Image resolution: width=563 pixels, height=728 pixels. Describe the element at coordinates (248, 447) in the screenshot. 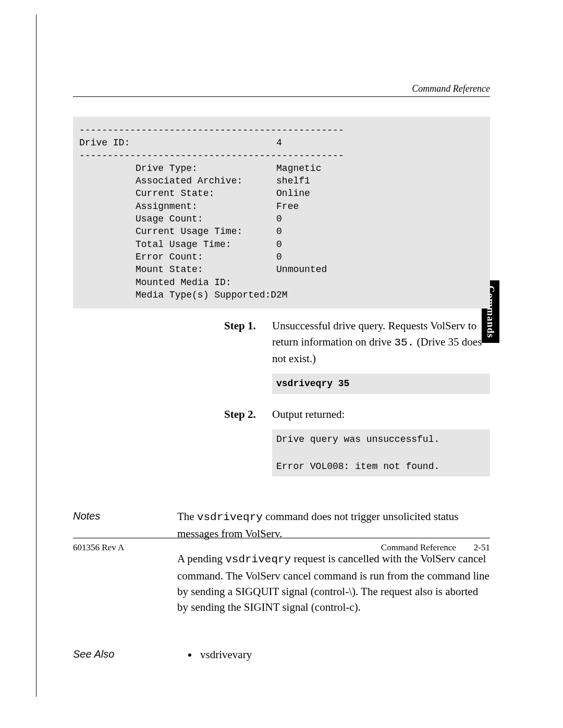

I see `step-2-label: Step 2.` at that location.